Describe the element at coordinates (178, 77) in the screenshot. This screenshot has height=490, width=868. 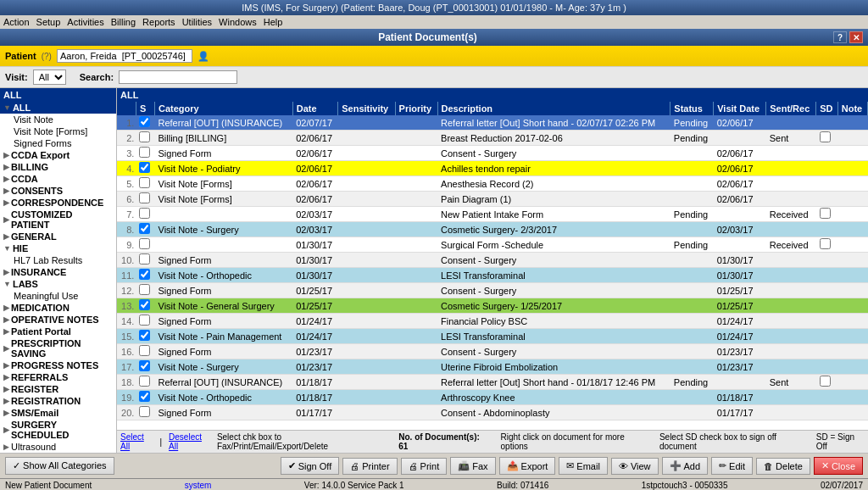
I see `search-input` at that location.